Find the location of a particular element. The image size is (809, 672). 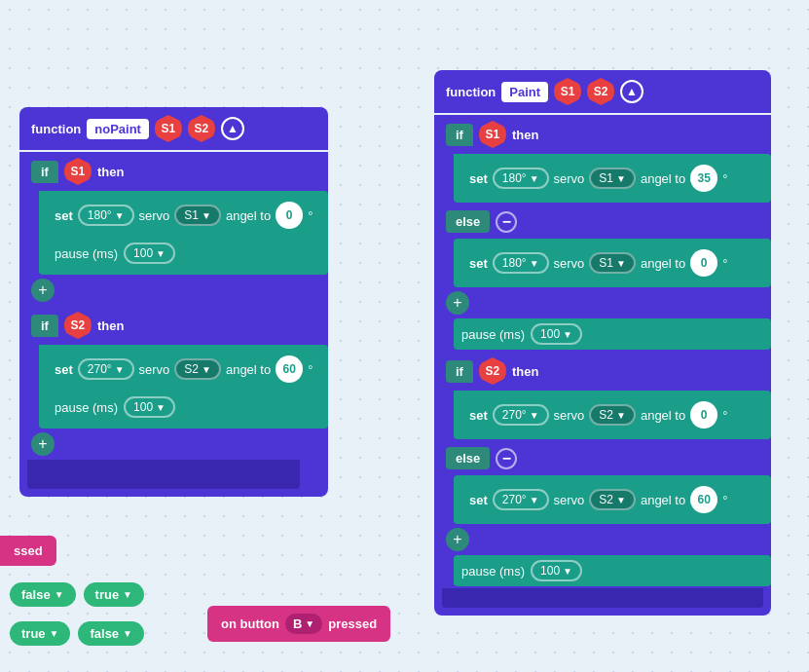

right-if2-minus-btn: − is located at coordinates (506, 459).